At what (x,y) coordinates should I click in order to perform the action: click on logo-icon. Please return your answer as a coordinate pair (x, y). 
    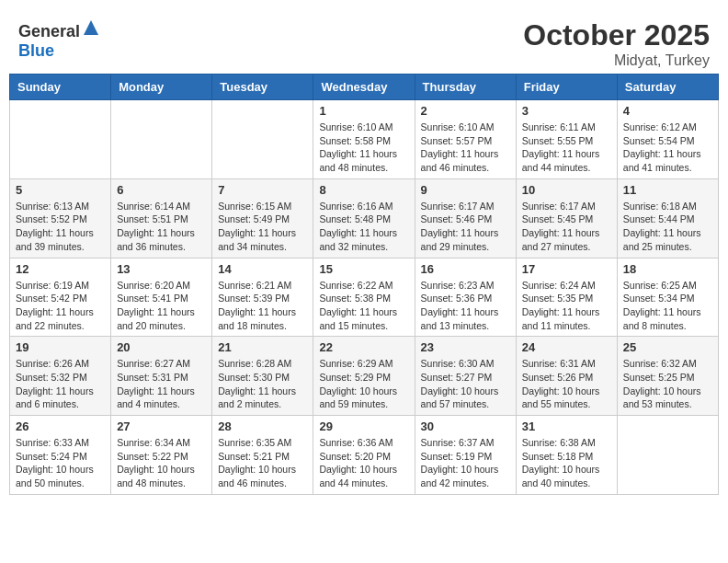
    Looking at the image, I should click on (91, 28).